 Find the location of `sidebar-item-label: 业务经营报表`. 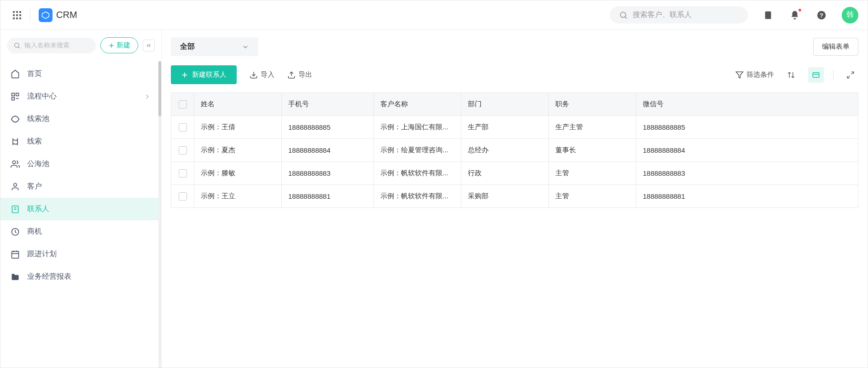

sidebar-item-label: 业务经营报表 is located at coordinates (49, 277).